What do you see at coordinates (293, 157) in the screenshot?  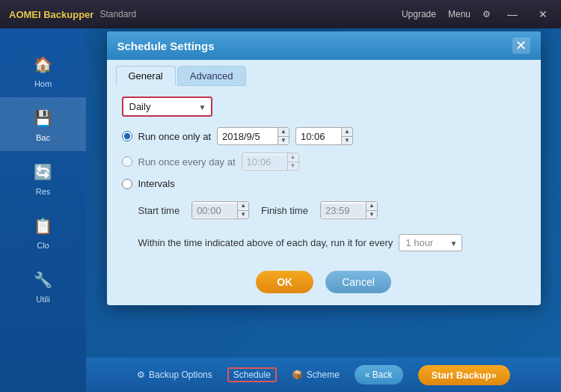 I see `every-time-up-button: ▲` at bounding box center [293, 157].